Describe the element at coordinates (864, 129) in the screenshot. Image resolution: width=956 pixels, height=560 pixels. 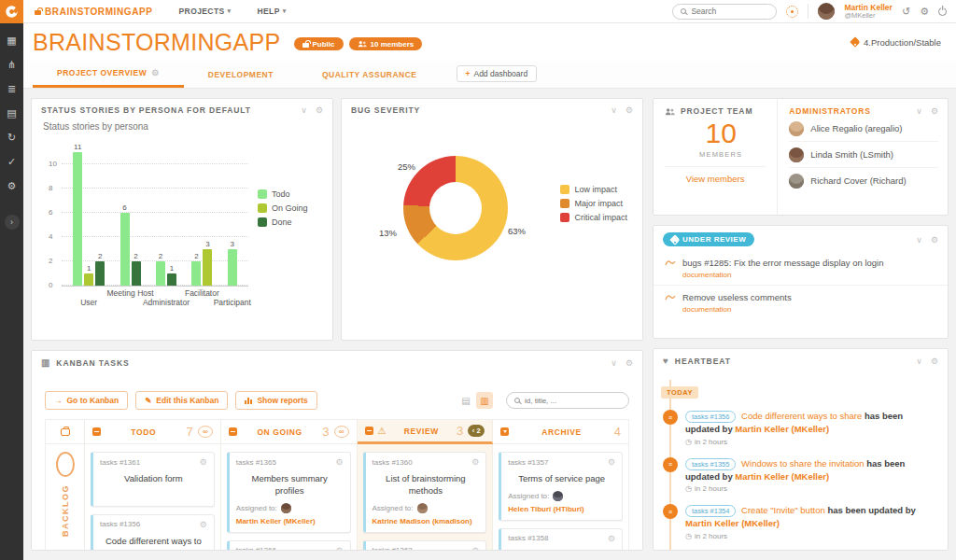
I see `admin-row: Alice Regalio (aregalio)` at that location.